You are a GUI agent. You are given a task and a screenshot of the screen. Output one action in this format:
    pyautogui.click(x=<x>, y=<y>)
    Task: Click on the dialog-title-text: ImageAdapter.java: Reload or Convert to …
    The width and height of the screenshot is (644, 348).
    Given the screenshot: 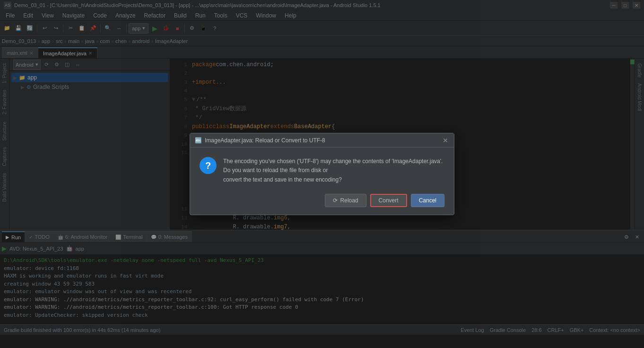 What is the action you would take?
    pyautogui.click(x=265, y=140)
    